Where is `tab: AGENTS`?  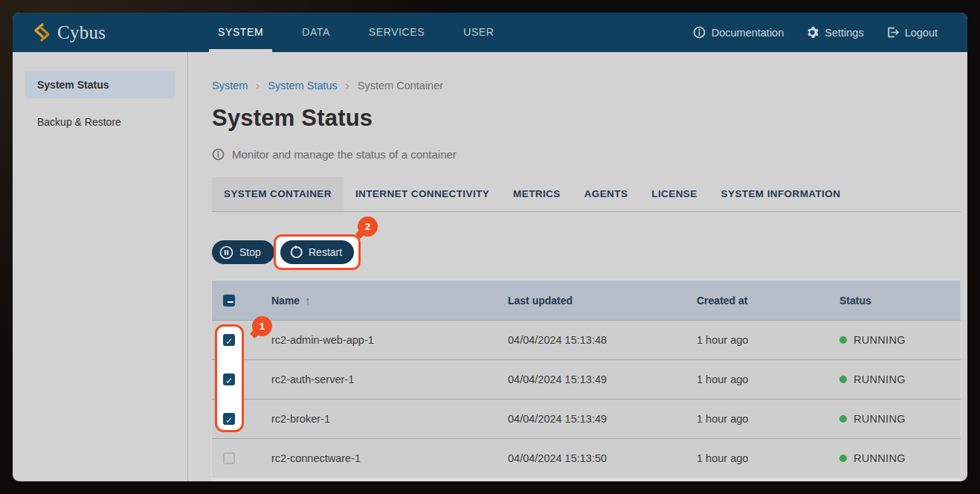 tab: AGENTS is located at coordinates (607, 194).